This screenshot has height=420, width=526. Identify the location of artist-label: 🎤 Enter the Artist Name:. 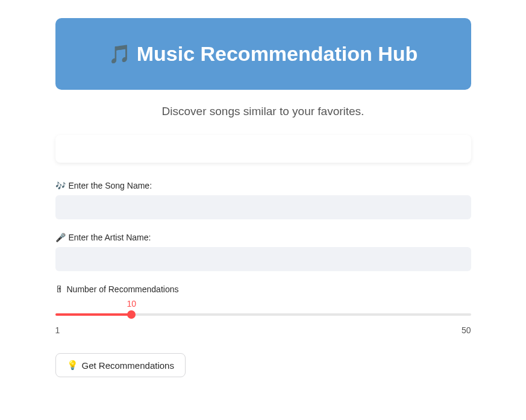
(263, 237).